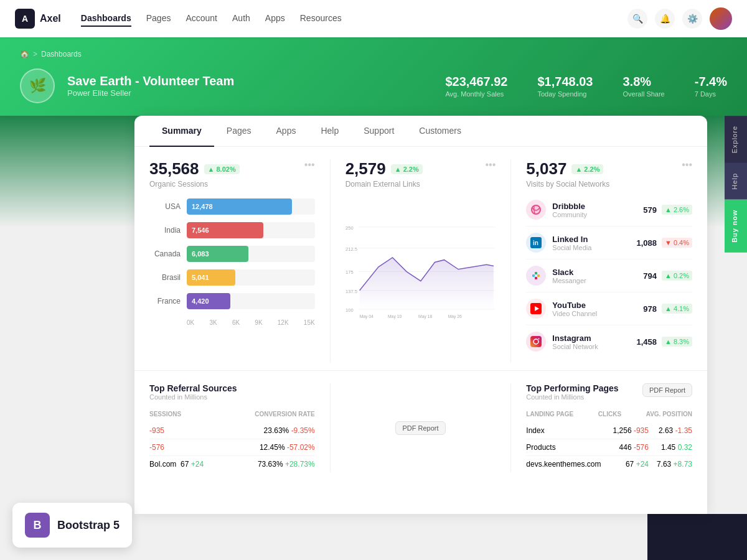  What do you see at coordinates (721, 19) in the screenshot?
I see `user-avatar` at bounding box center [721, 19].